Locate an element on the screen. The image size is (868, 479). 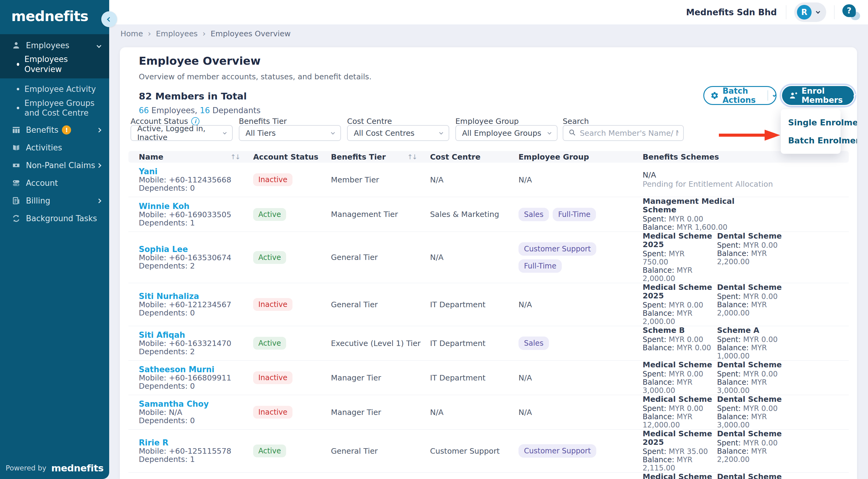
table-row: Siti Afiqah Mobile: +60-163321470 Depend… is located at coordinates (489, 343).